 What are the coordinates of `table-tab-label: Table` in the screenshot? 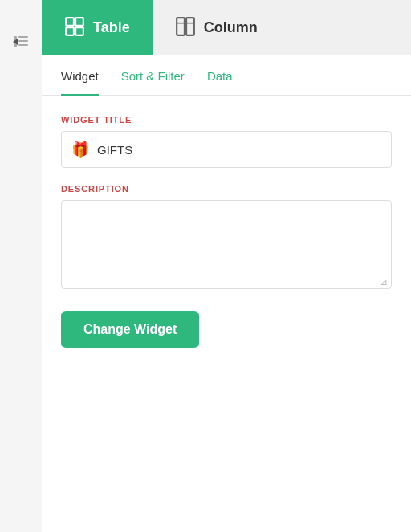 It's located at (112, 27).